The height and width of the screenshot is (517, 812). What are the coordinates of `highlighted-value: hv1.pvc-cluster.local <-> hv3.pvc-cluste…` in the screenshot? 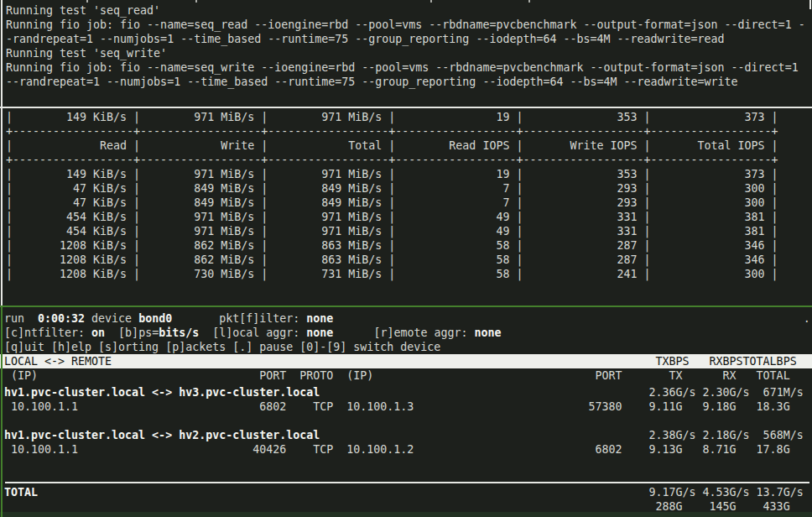 It's located at (162, 393).